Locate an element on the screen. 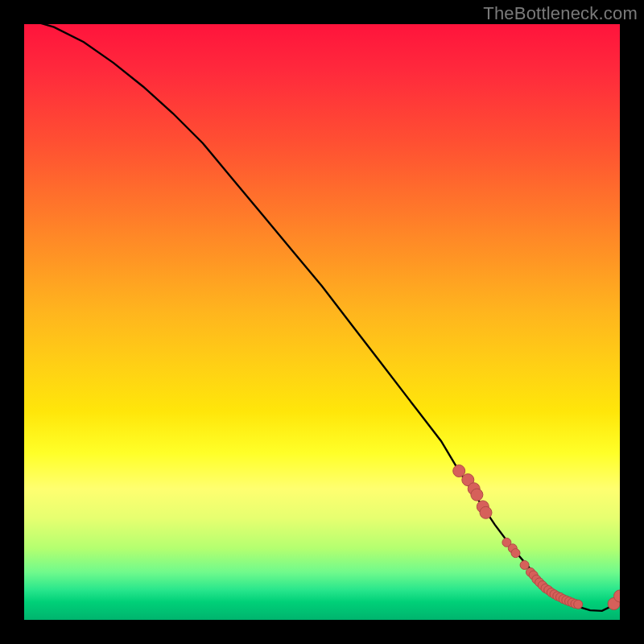  watermark-text: TheBottleneck.com is located at coordinates (560, 14).